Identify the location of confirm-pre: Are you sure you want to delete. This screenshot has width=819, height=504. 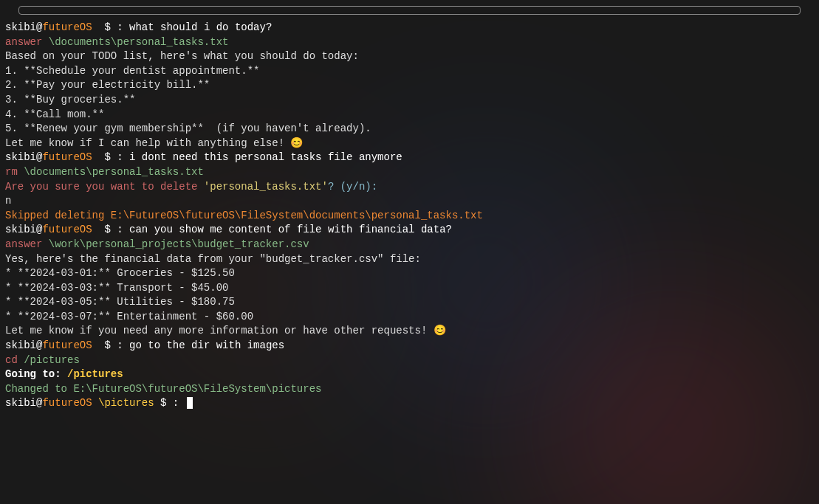
(105, 187).